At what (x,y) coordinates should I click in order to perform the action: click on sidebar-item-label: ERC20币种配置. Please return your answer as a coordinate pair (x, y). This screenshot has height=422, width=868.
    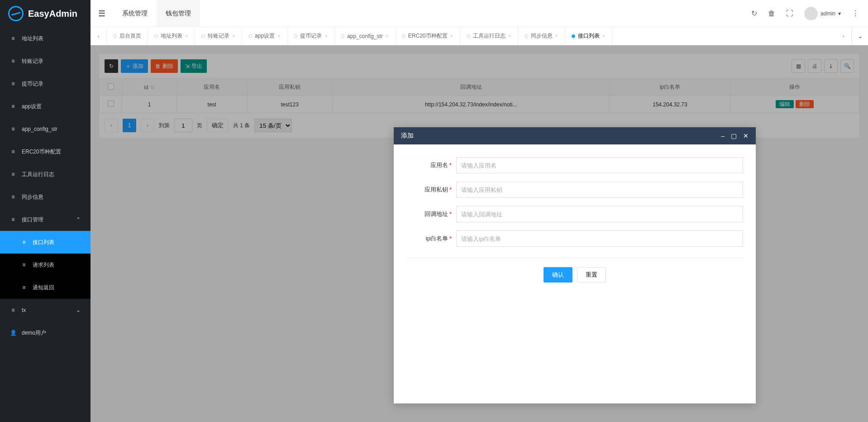
    Looking at the image, I should click on (42, 152).